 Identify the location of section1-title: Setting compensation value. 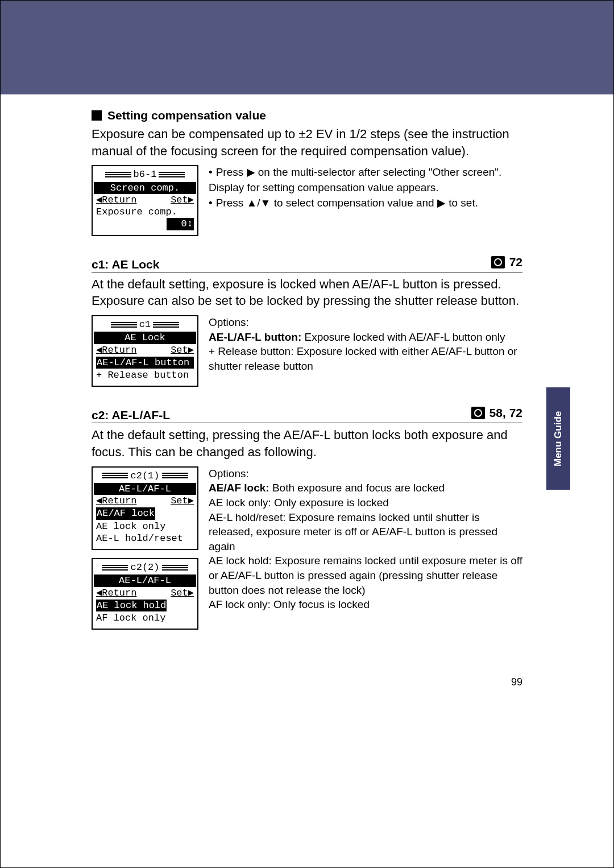
(186, 115).